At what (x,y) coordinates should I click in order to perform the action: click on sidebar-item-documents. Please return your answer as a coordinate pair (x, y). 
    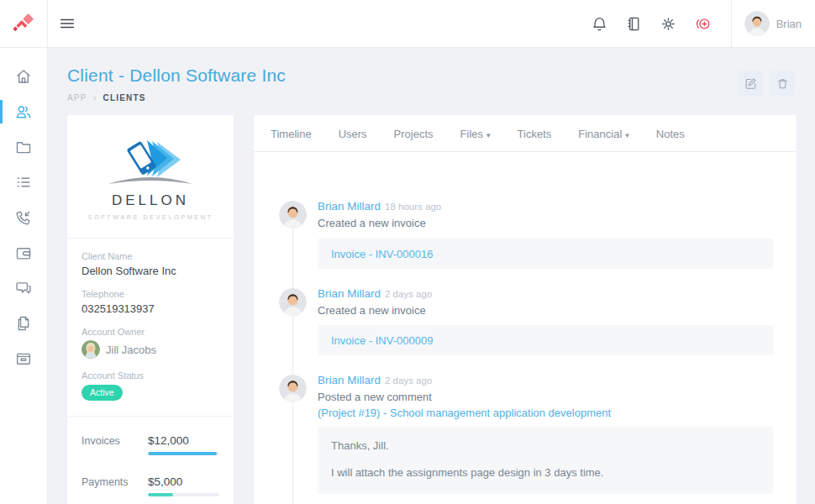
    Looking at the image, I should click on (24, 323).